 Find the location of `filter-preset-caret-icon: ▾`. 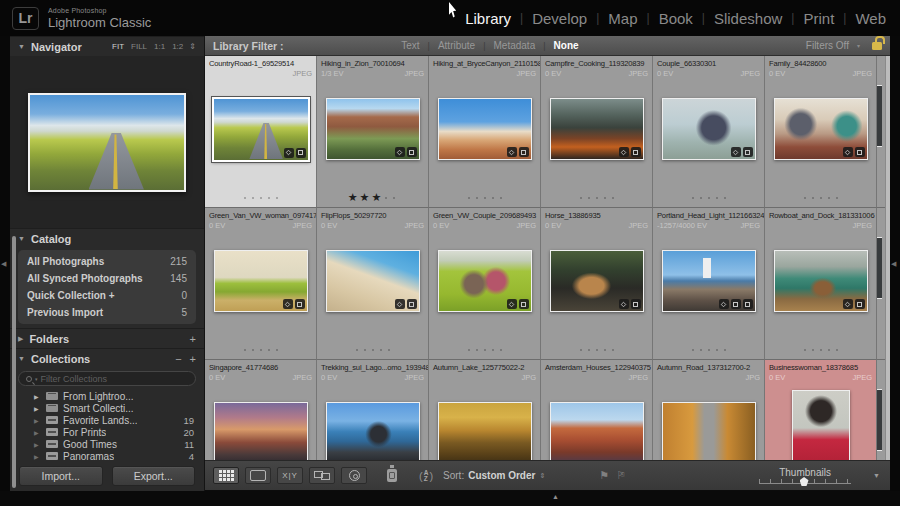

filter-preset-caret-icon: ▾ is located at coordinates (858, 46).